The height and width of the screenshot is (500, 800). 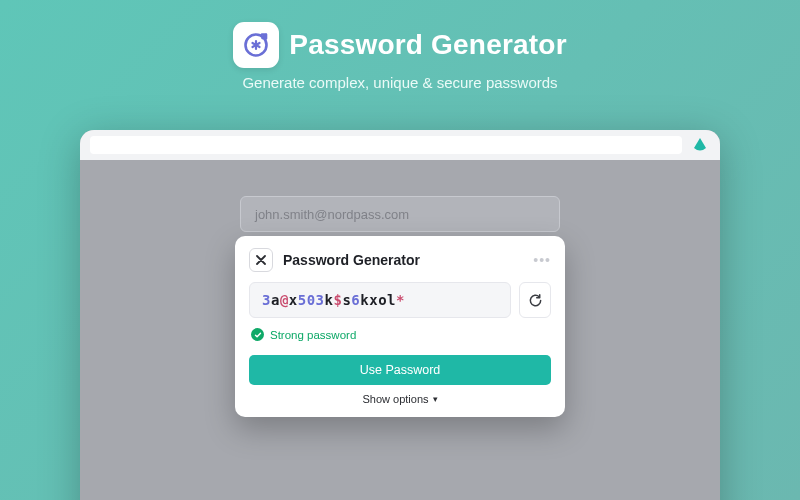 I want to click on url-bar, so click(x=386, y=145).